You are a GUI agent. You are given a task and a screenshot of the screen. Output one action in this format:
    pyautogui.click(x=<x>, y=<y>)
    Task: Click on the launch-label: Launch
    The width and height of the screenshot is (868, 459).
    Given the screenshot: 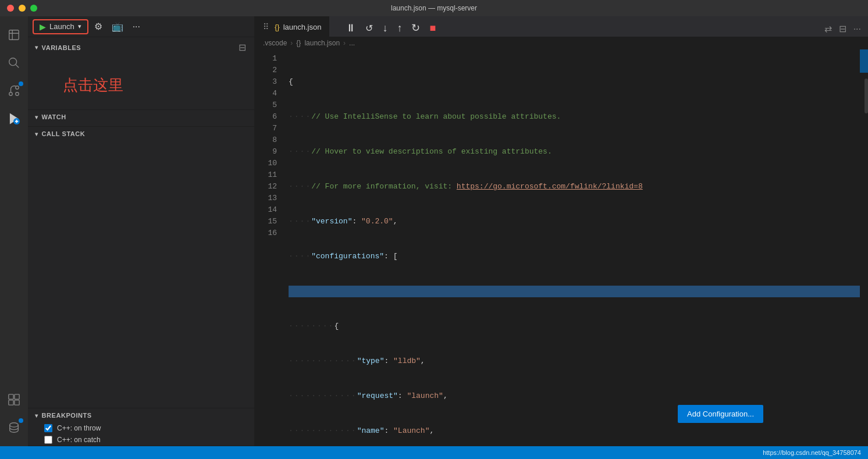 What is the action you would take?
    pyautogui.click(x=62, y=27)
    